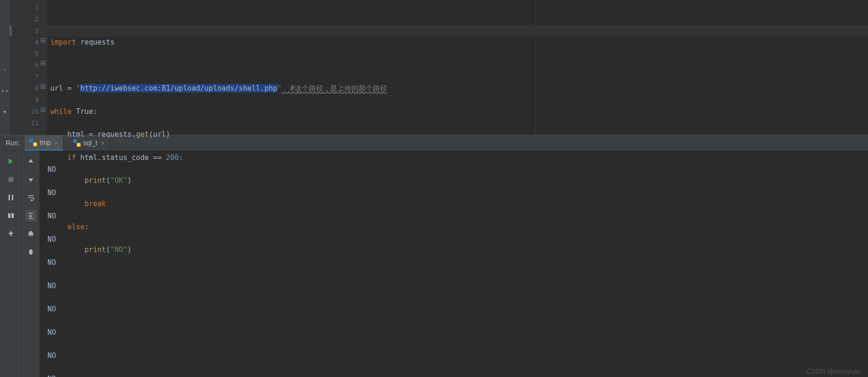 Image resolution: width=868 pixels, height=377 pixels. Describe the element at coordinates (458, 31) in the screenshot. I see `caret-line-highlight` at that location.